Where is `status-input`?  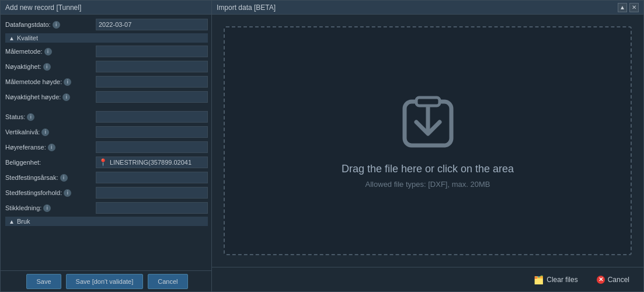
status-input is located at coordinates (152, 117).